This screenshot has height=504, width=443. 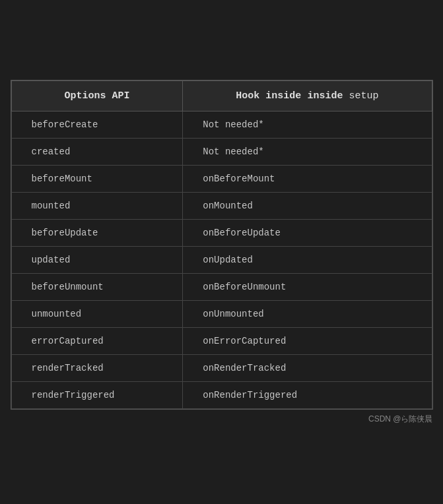 What do you see at coordinates (97, 314) in the screenshot?
I see `cell-options-api: unmounted` at bounding box center [97, 314].